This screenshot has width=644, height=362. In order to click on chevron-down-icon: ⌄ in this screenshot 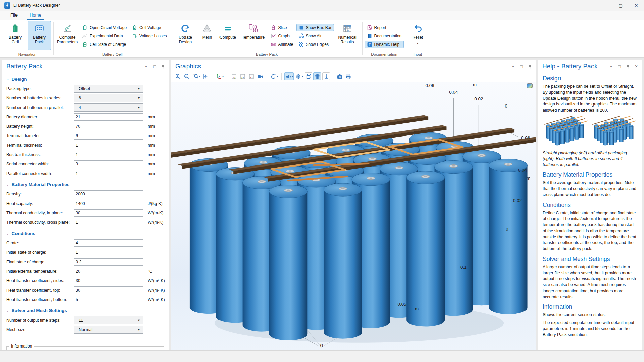, I will do `click(8, 79)`.